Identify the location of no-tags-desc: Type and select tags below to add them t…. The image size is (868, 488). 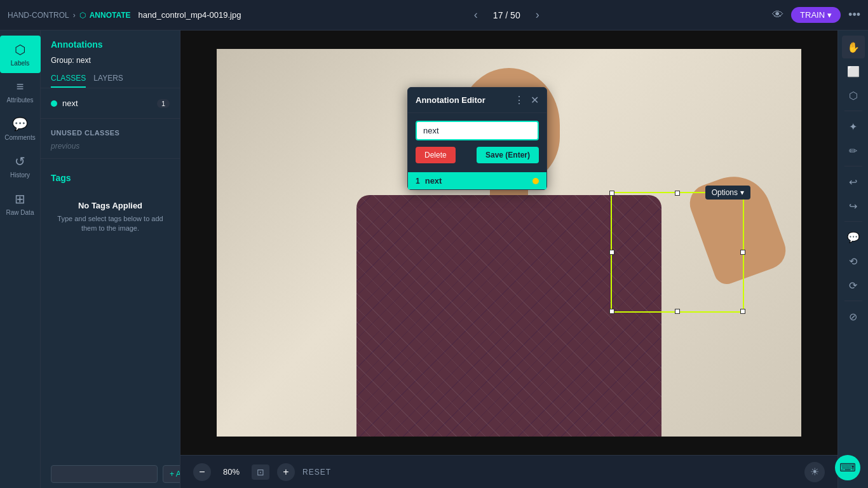
(111, 224).